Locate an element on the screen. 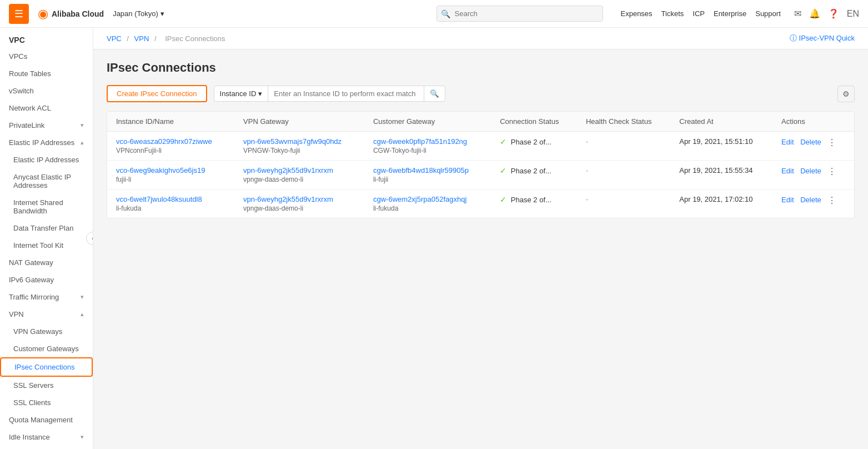 The width and height of the screenshot is (868, 449). customer-gateway-id-link-2: cgw-6wem2xj5rpa052fagxhqj is located at coordinates (420, 199).